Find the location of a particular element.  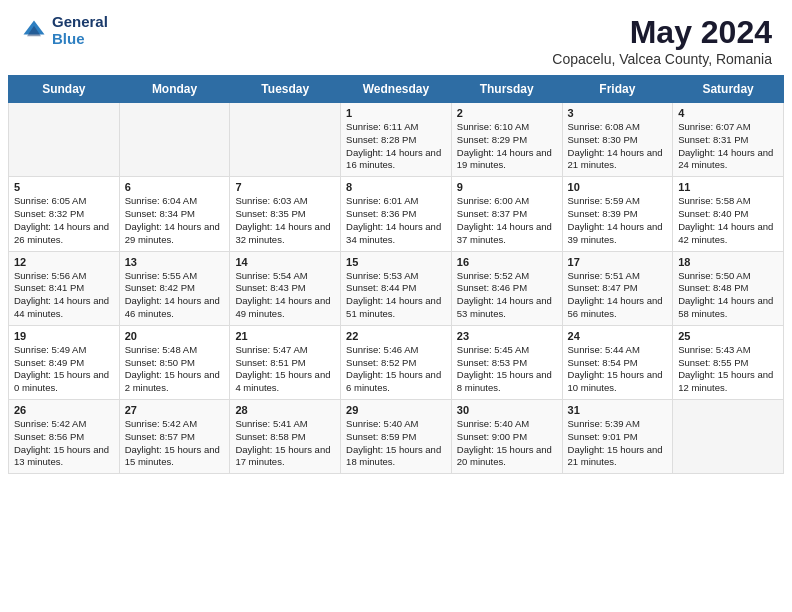

calendar-week-row: 1Sunrise: 6:11 AM Sunset: 8:28 PM Daylig… is located at coordinates (396, 140).